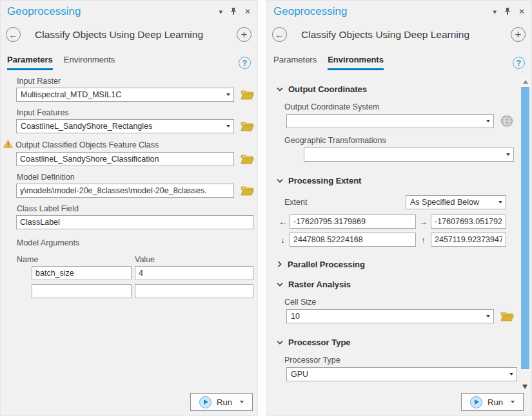 The height and width of the screenshot is (420, 532). Describe the element at coordinates (8, 145) in the screenshot. I see `warning-icon` at that location.